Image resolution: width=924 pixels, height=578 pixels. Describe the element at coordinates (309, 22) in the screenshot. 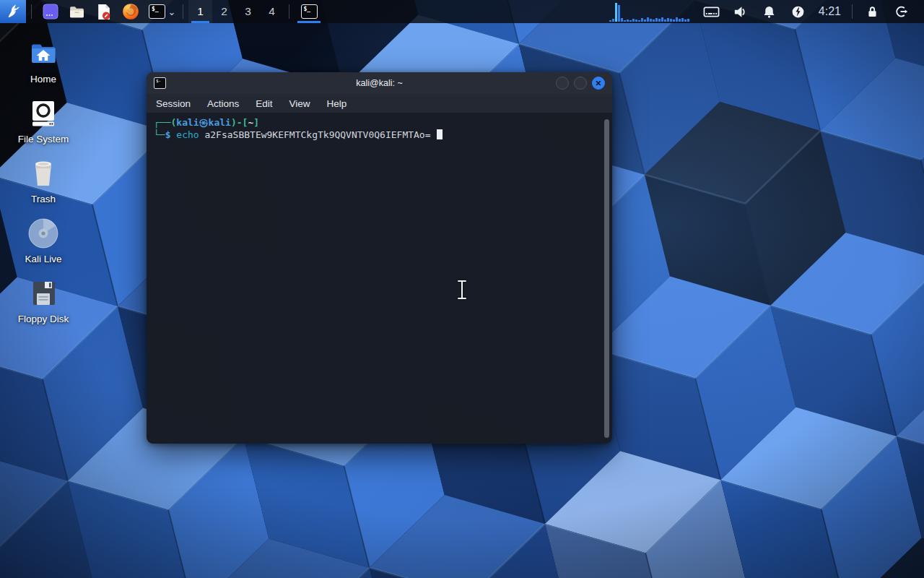

I see `active-task-underline` at that location.